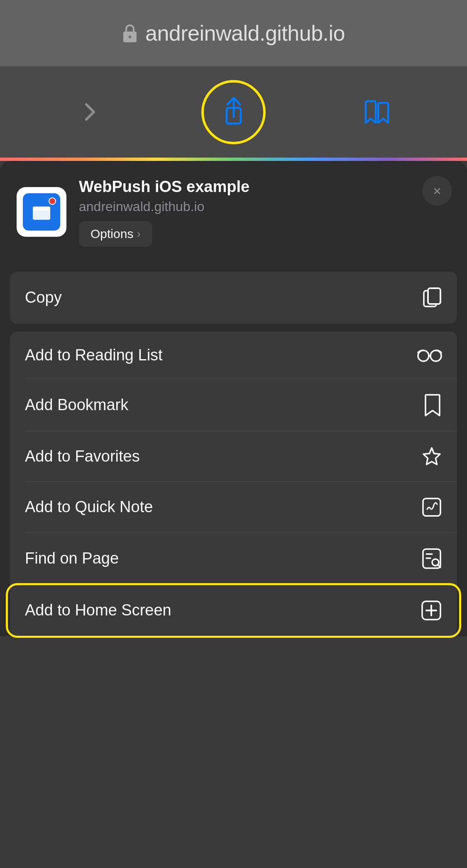 This screenshot has width=467, height=868. Describe the element at coordinates (233, 610) in the screenshot. I see `add-home-screen-row: Add to Home Screen` at that location.